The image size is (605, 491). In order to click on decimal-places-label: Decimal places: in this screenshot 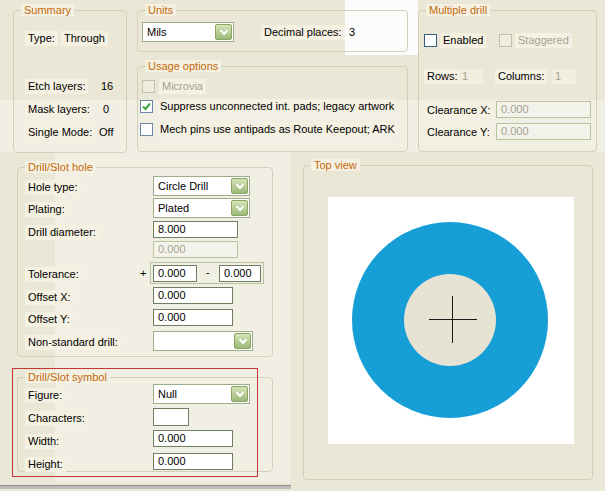, I will do `click(303, 32)`.